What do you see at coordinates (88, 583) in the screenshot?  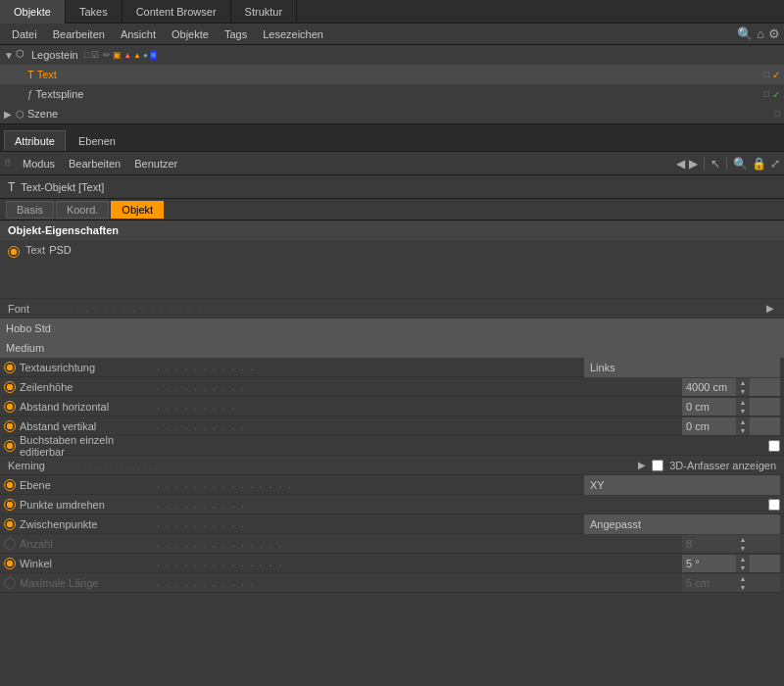 I see `maxlaenge-label: Maximale Länge` at bounding box center [88, 583].